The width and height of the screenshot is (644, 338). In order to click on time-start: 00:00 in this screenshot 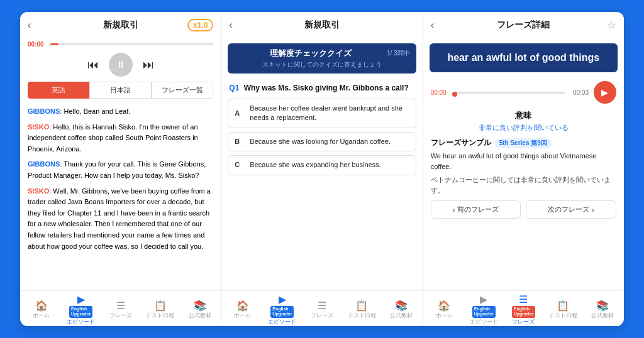, I will do `click(38, 44)`.